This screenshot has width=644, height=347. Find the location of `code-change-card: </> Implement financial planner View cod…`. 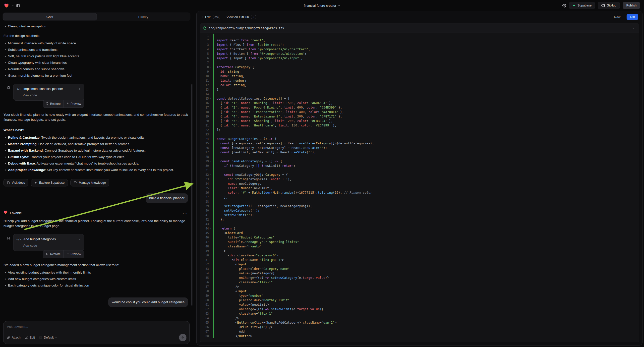

code-change-card: </> Implement financial planner View cod… is located at coordinates (49, 92).